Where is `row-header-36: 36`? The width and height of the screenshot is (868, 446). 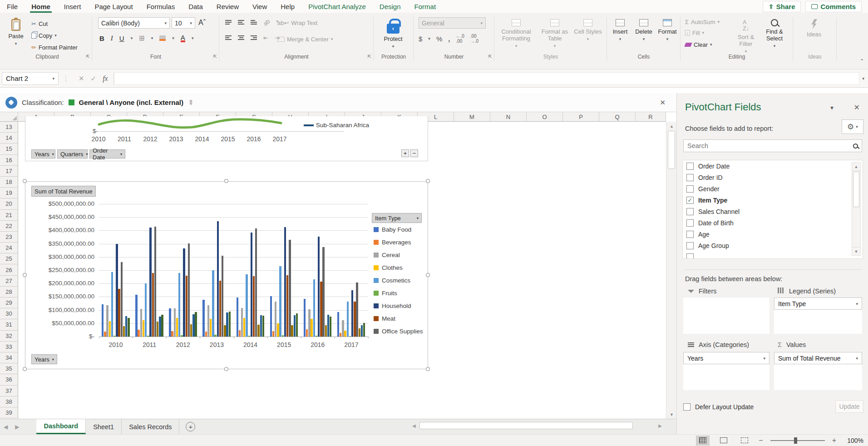 row-header-36: 36 is located at coordinates (9, 380).